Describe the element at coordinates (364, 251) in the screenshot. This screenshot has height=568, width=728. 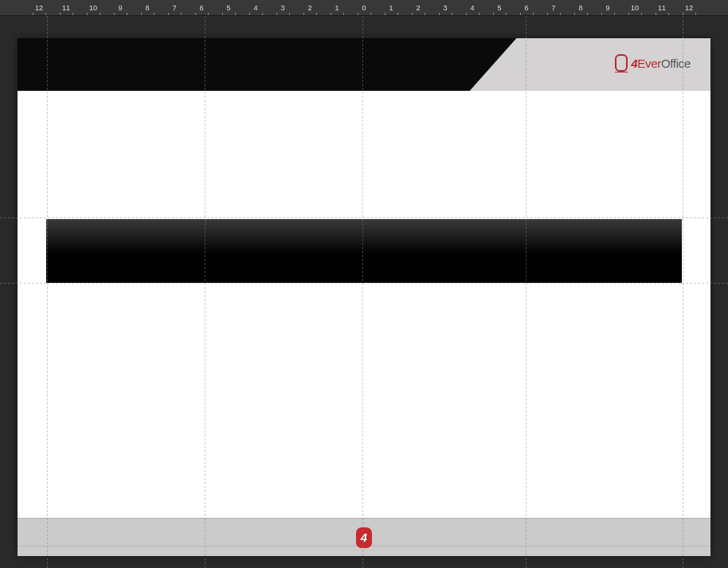
I see `title-content-bar` at that location.